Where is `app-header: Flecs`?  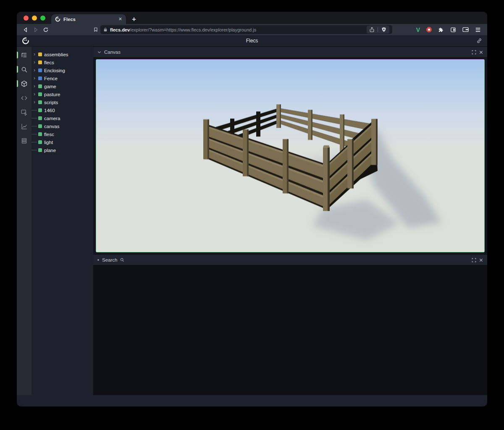 app-header: Flecs is located at coordinates (252, 41).